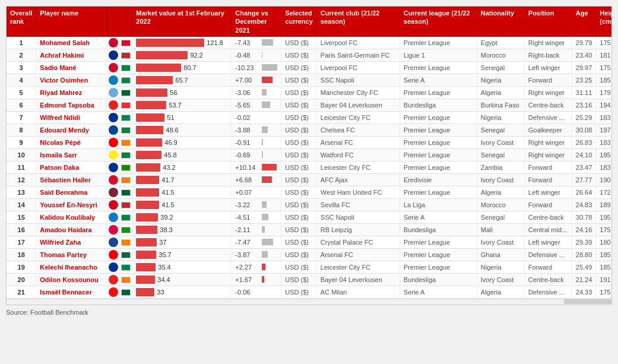 The width and height of the screenshot is (618, 364). Describe the element at coordinates (182, 292) in the screenshot. I see `bar-container: 33` at that location.